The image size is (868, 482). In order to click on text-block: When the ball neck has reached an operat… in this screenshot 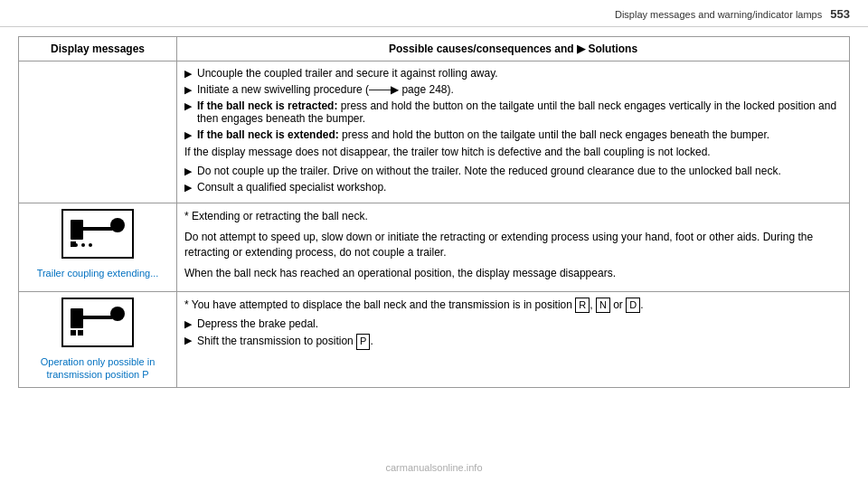, I will do `click(514, 273)`.